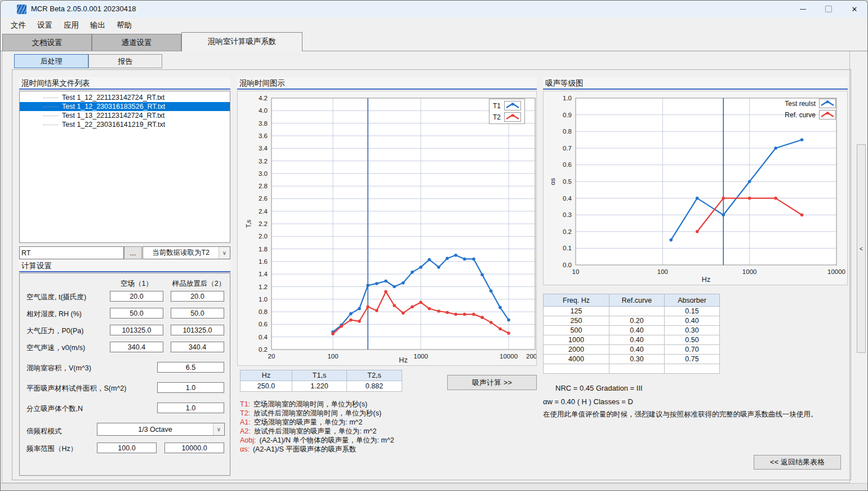  Describe the element at coordinates (375, 387) in the screenshot. I see `readout-value-t2: 0.882` at that location.